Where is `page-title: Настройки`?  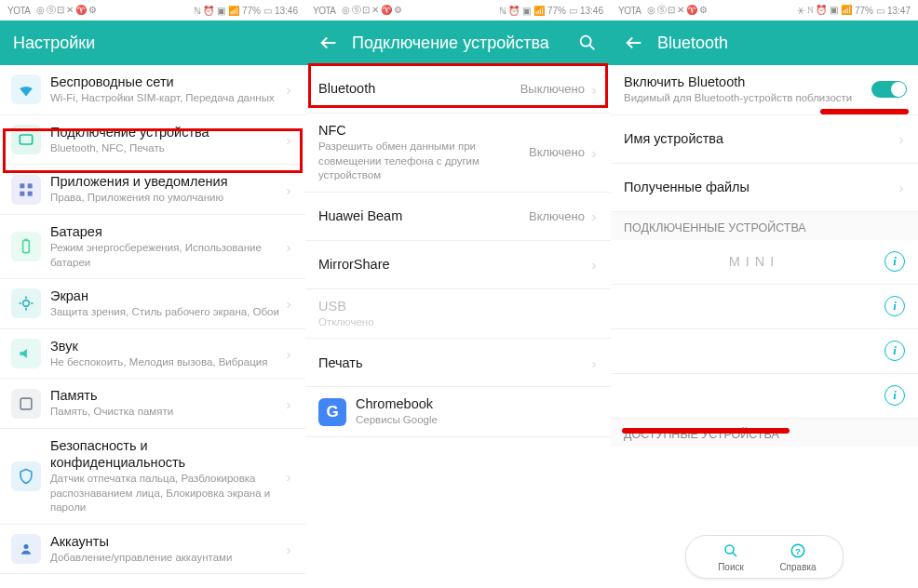 page-title: Настройки is located at coordinates (153, 43).